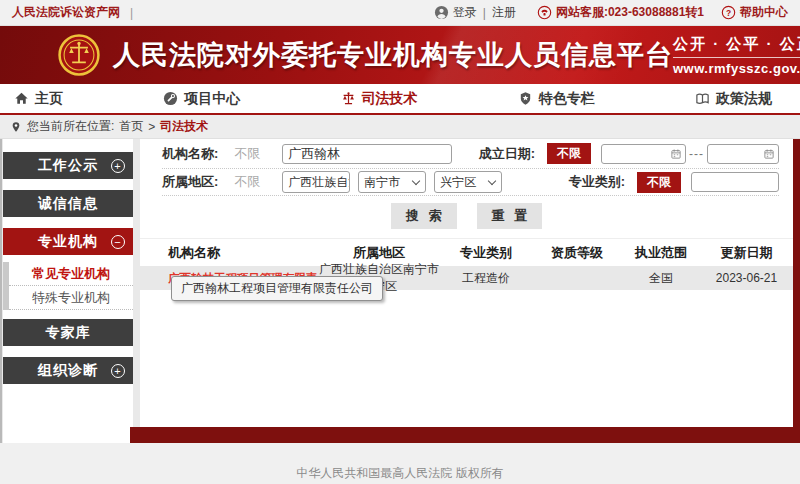 This screenshot has width=800, height=484. What do you see at coordinates (118, 242) in the screenshot?
I see `collapse-icon: −` at bounding box center [118, 242].